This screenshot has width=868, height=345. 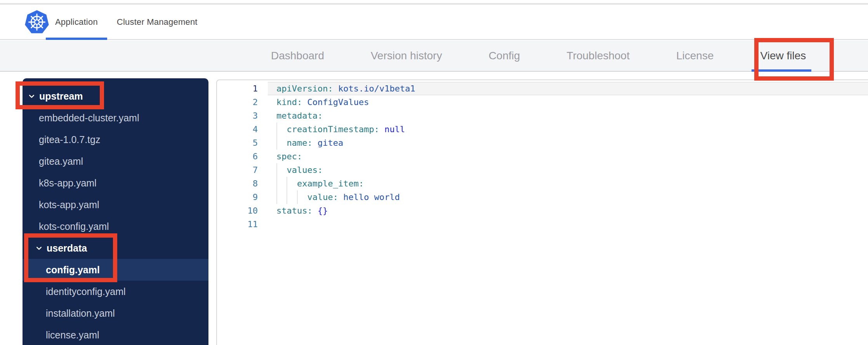 What do you see at coordinates (543, 197) in the screenshot?
I see `code-line-9: 9 value: hello world` at bounding box center [543, 197].